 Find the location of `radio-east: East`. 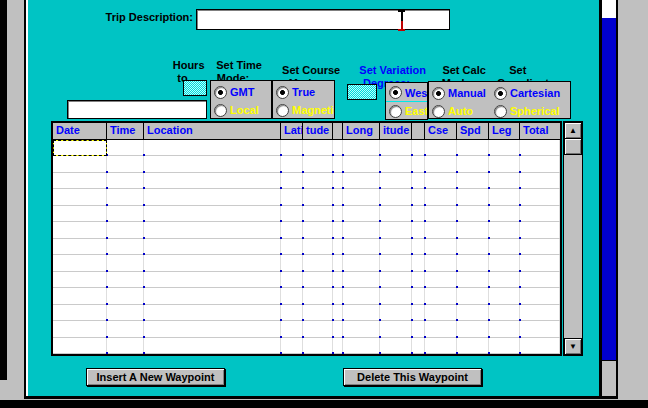

radio-east: East is located at coordinates (406, 111).